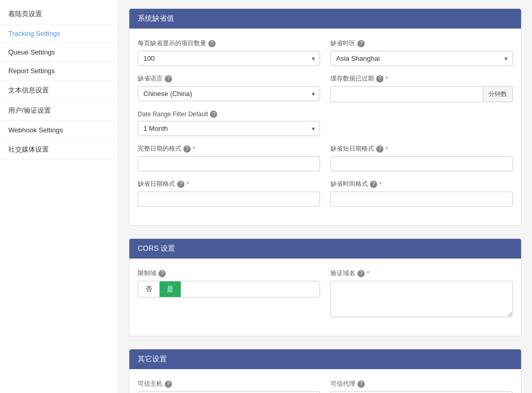  I want to click on group-items-per-page: 每页缺省显示的项目数量 ? 100 50 25, so click(229, 52).